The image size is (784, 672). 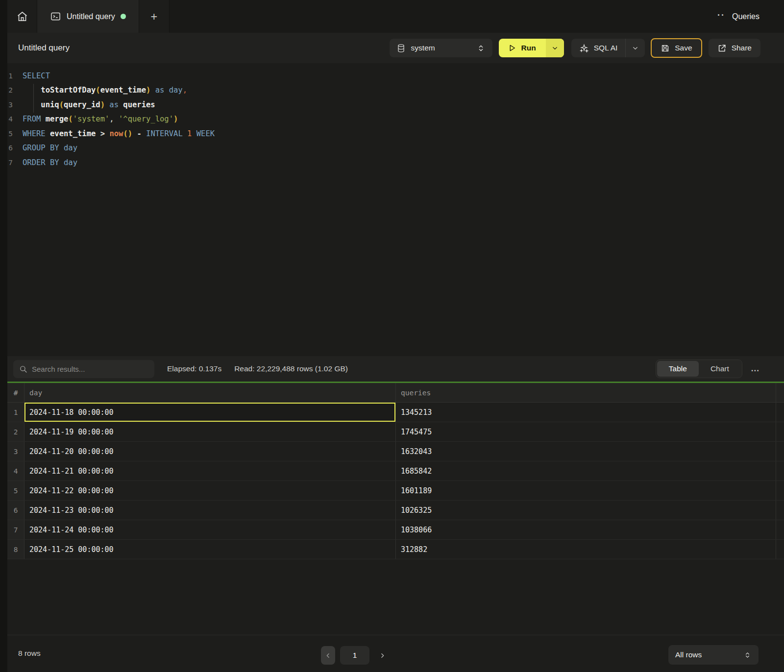 What do you see at coordinates (328, 655) in the screenshot?
I see `chevron-left-icon` at bounding box center [328, 655].